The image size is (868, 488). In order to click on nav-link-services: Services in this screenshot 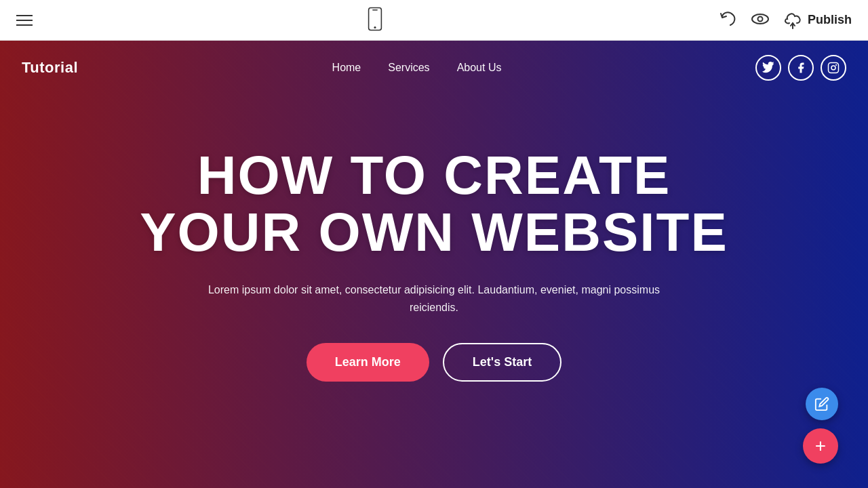, I will do `click(408, 68)`.